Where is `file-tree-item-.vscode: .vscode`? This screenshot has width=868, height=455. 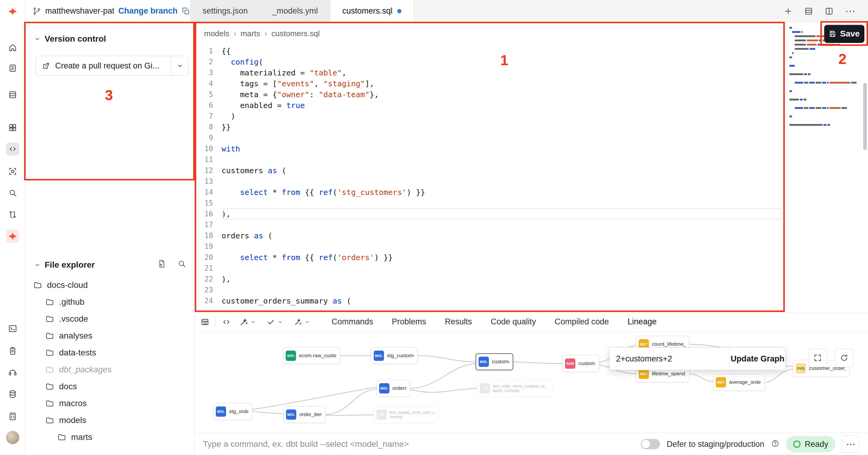
file-tree-item-.vscode: .vscode is located at coordinates (110, 319).